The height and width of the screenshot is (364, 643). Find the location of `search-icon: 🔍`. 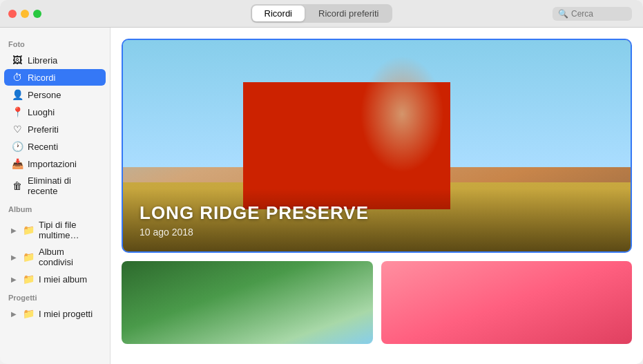

search-icon: 🔍 is located at coordinates (564, 14).